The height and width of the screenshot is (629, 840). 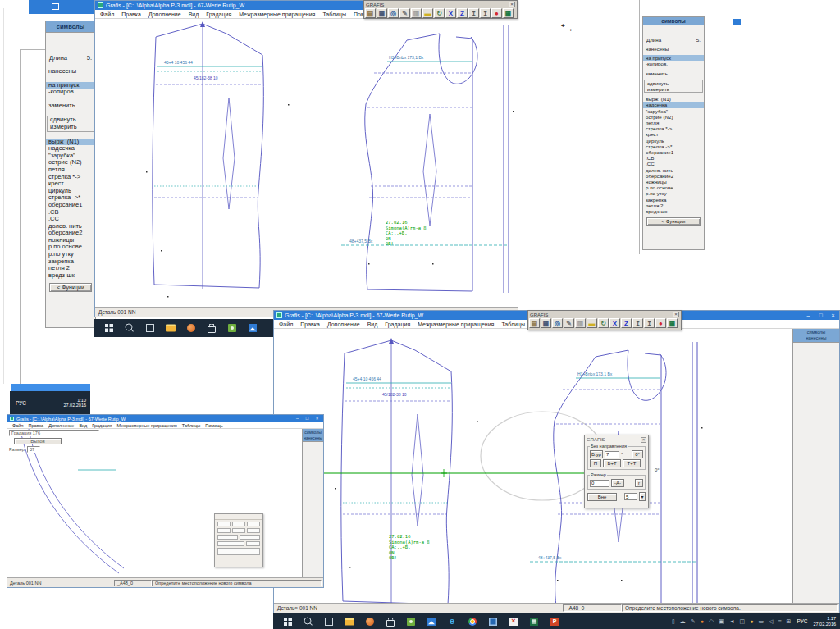 What do you see at coordinates (596, 463) in the screenshot?
I see `p-button: П` at bounding box center [596, 463].